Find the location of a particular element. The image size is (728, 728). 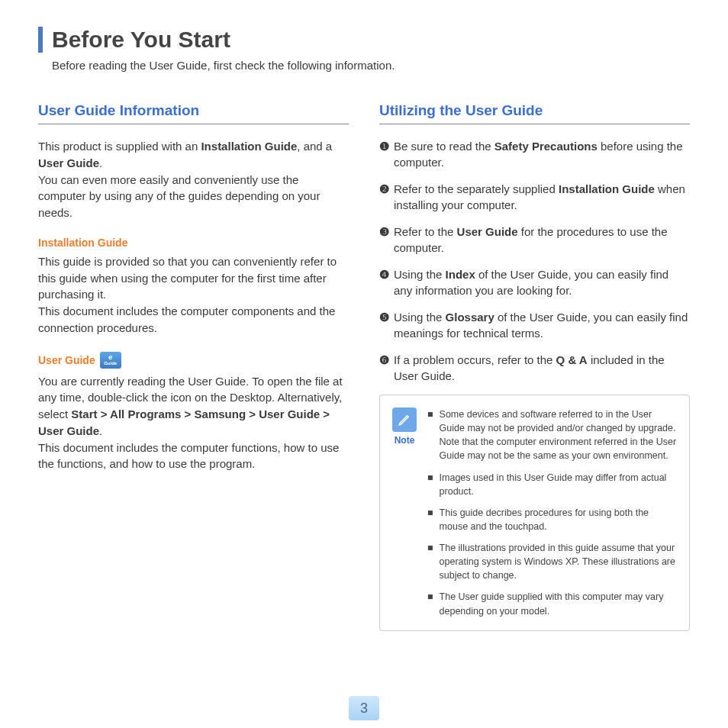

item-text: If a problem occurs, refer to the Q & A … is located at coordinates (542, 368).